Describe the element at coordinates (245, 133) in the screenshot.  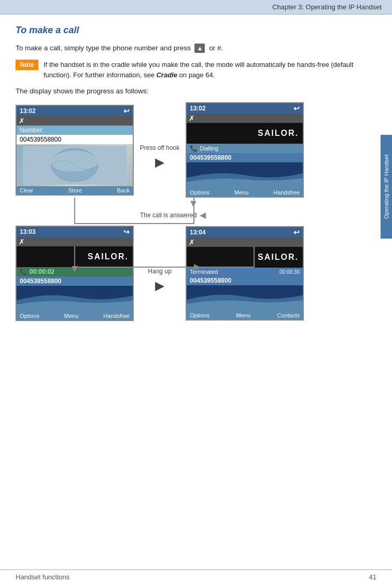
I see `screen2-brand: SAILOR.` at that location.